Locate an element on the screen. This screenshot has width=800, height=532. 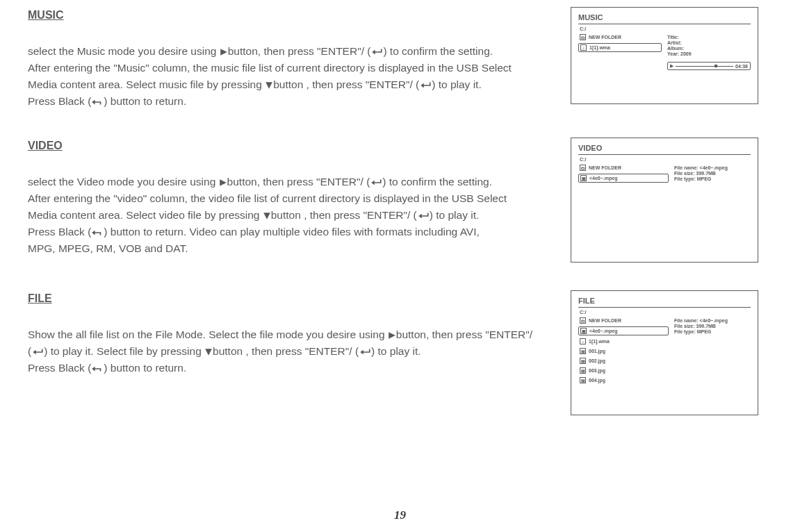
panel-video: VIDEO C:/ 🗀NEW FOLDER ▣<4e0~.mpeg File n… is located at coordinates (664, 200).